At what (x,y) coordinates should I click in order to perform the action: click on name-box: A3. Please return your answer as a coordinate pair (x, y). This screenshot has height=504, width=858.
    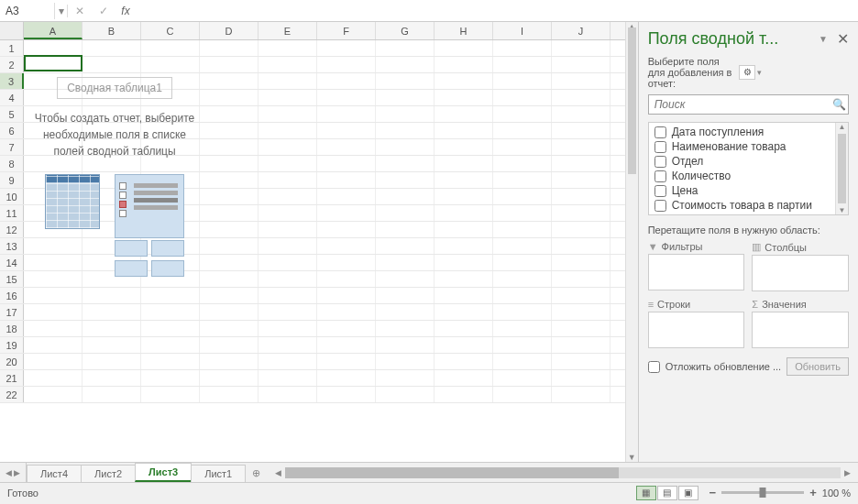
    Looking at the image, I should click on (28, 11).